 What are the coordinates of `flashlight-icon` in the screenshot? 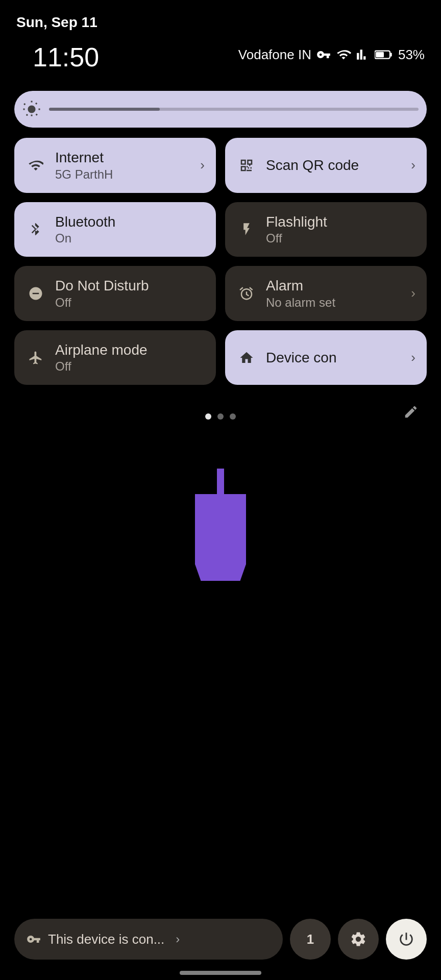 It's located at (247, 229).